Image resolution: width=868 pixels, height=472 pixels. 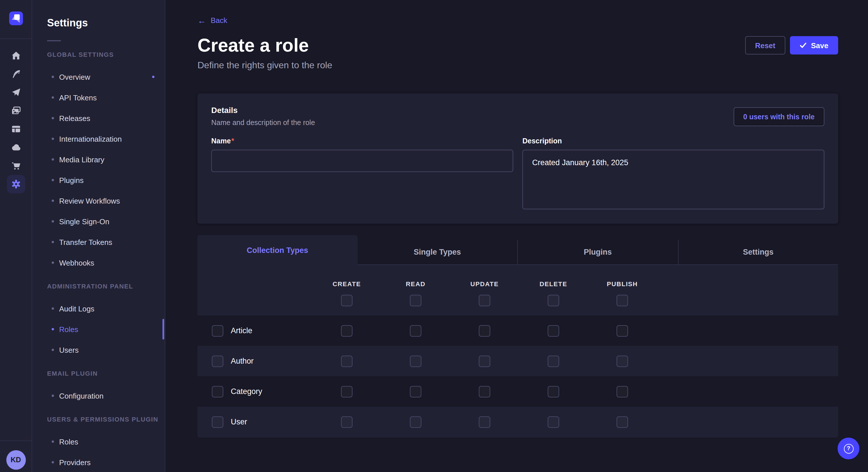 I want to click on strapi-logo-icon, so click(x=16, y=18).